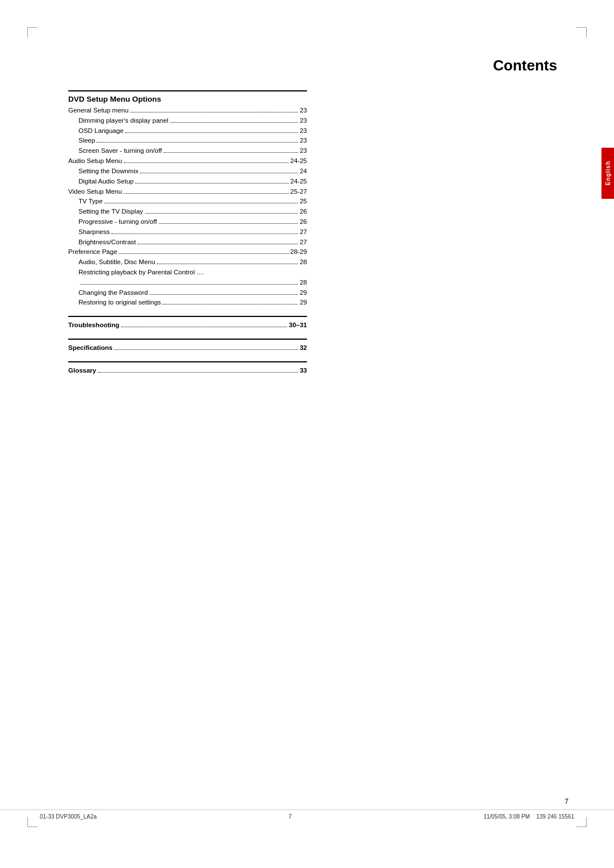  Describe the element at coordinates (188, 121) in the screenshot. I see `toc-item-dimming: Dimming player's display panel 23` at that location.